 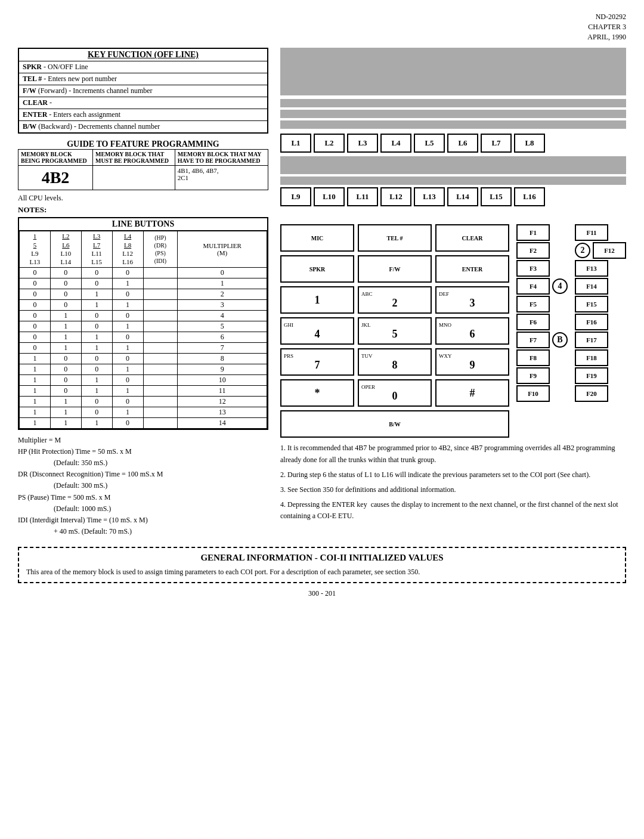 What do you see at coordinates (35, 249) in the screenshot?
I see `lb-col1-header: 15L9L13` at bounding box center [35, 249].